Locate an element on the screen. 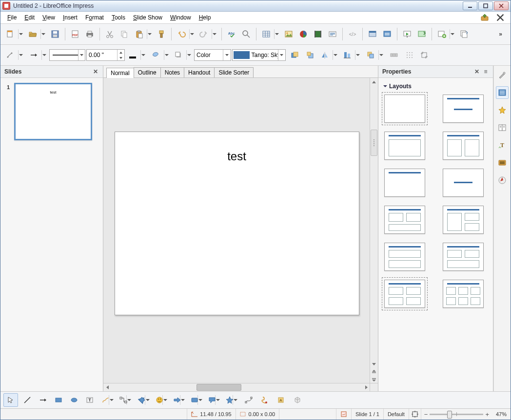 The width and height of the screenshot is (511, 420). layout-one-over-two is located at coordinates (463, 220).